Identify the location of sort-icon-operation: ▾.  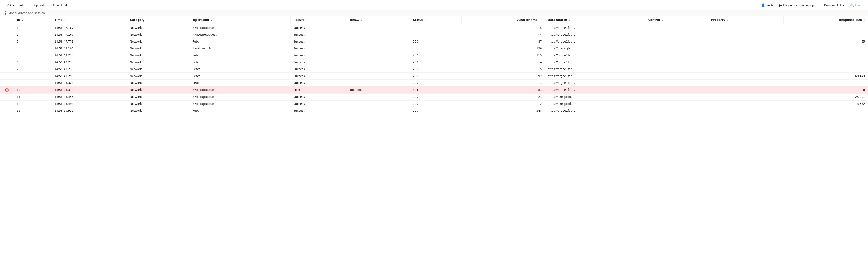
(212, 20).